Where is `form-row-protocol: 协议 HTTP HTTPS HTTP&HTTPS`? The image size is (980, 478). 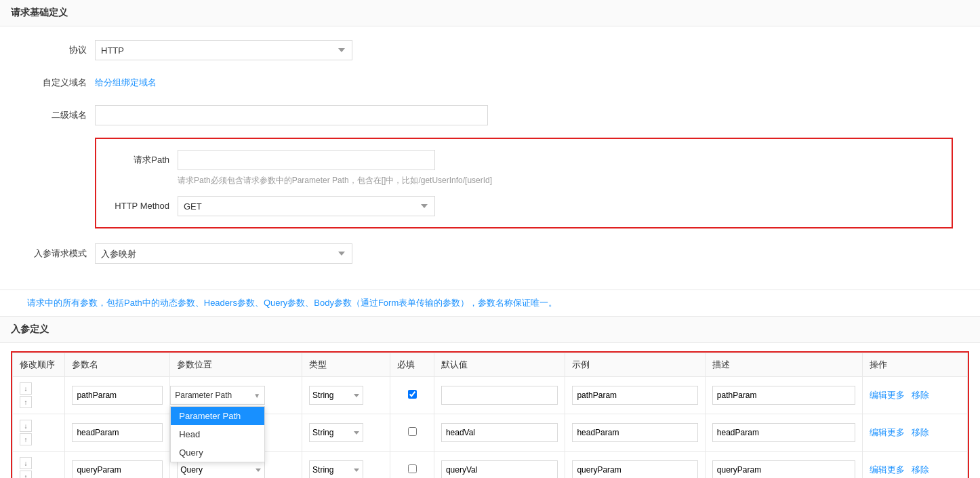
form-row-protocol: 协议 HTTP HTTPS HTTP&HTTPS is located at coordinates (490, 50).